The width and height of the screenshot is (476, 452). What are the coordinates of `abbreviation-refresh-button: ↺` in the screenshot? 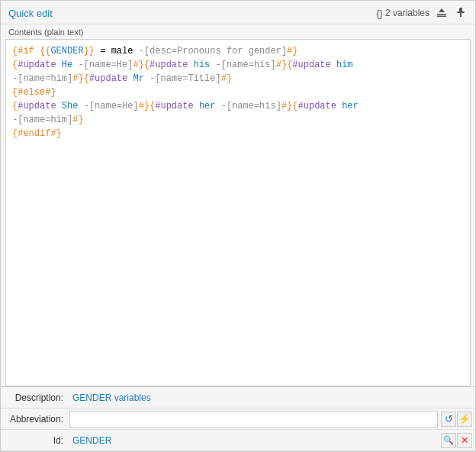 It's located at (449, 419).